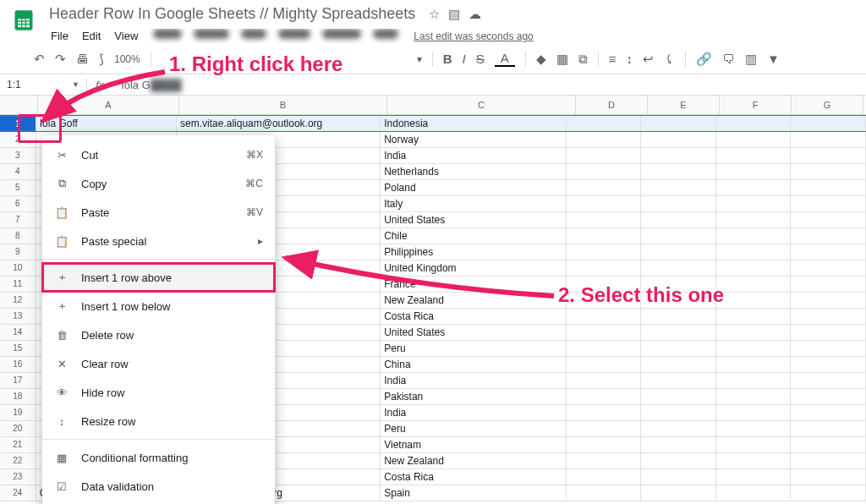 The height and width of the screenshot is (504, 866). Describe the element at coordinates (474, 140) in the screenshot. I see `cell: Norway` at that location.